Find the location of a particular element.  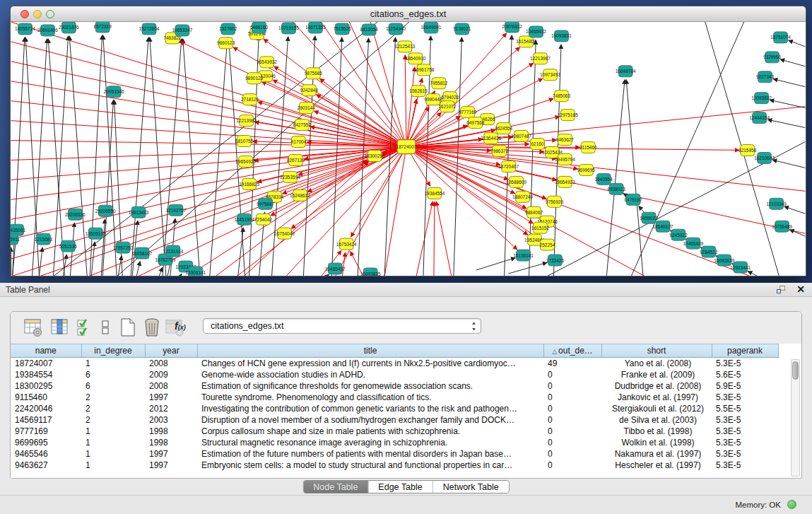

table-cell: 19384554 is located at coordinates (46, 375).